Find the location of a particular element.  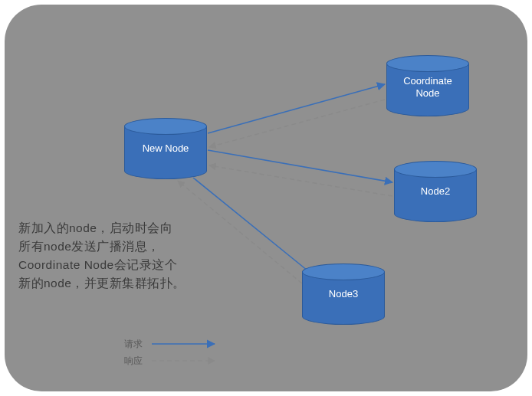

diagram-description: 新加入的node，启动时会向 所有node发送广播消息， Coordinate … is located at coordinates (118, 256).